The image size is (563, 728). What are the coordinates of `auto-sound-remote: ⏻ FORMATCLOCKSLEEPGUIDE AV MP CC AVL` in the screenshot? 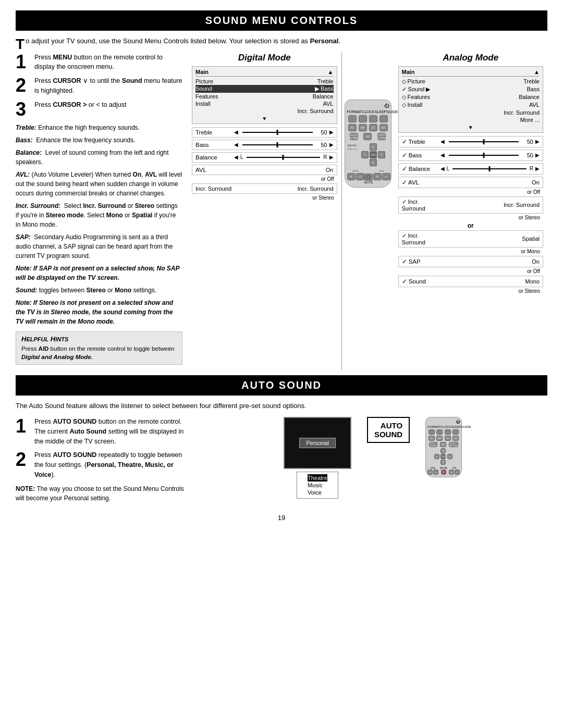 It's located at (444, 447).